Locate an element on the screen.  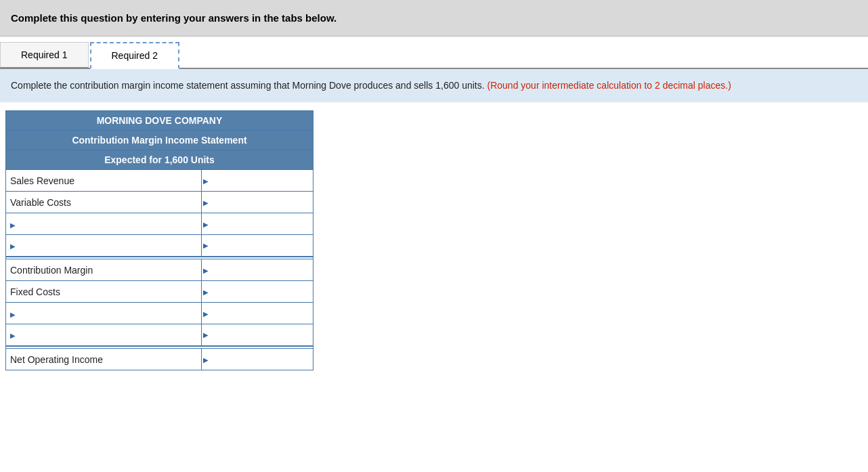
table-row: Variable Costs is located at coordinates (160, 202).